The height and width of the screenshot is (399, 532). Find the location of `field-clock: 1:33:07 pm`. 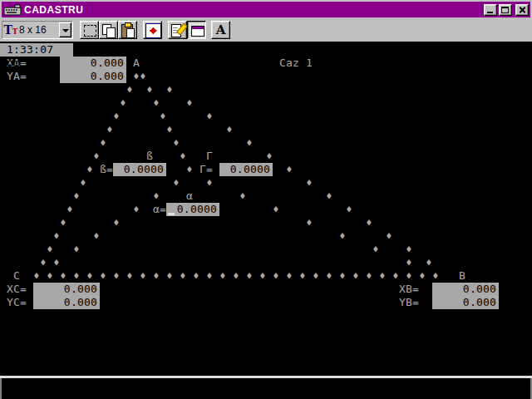

field-clock: 1:33:07 pm is located at coordinates (37, 50).